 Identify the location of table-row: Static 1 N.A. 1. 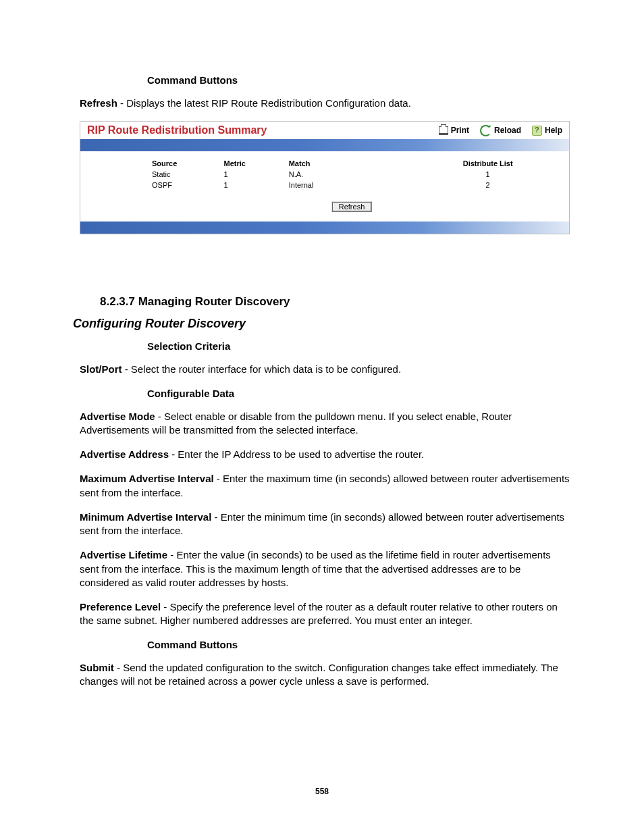
(352, 174).